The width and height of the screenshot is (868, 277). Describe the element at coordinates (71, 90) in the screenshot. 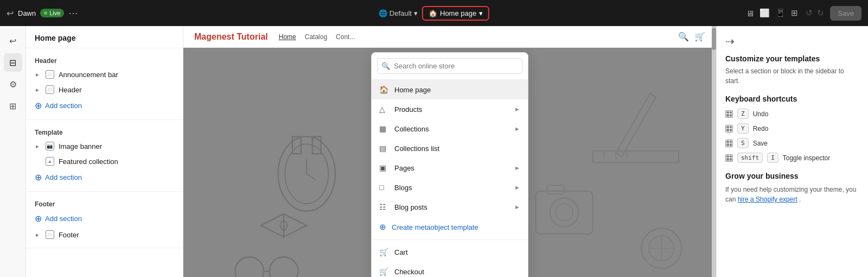

I see `sidebar-item-label: Header` at that location.